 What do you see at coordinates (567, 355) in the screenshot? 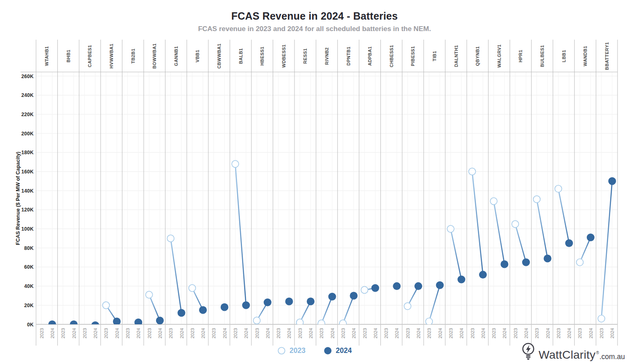
I see `brand-name: WattClarity` at bounding box center [567, 355].